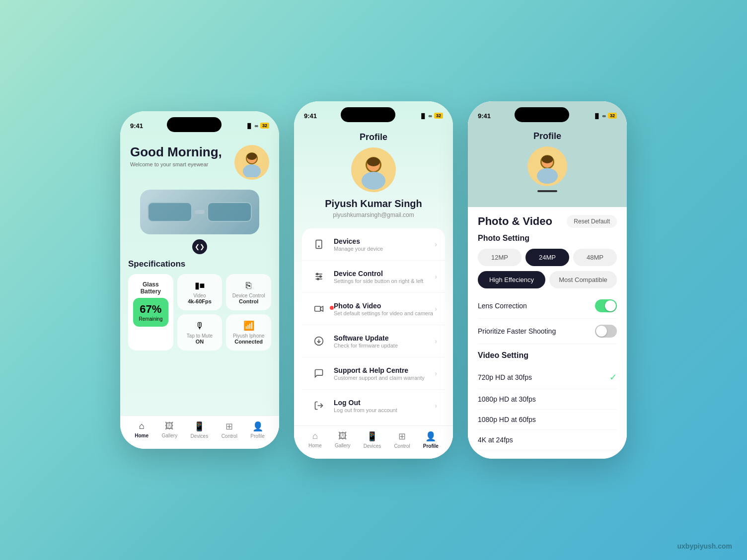 The image size is (747, 560). Describe the element at coordinates (606, 306) in the screenshot. I see `lens-correction-toggle` at that location.